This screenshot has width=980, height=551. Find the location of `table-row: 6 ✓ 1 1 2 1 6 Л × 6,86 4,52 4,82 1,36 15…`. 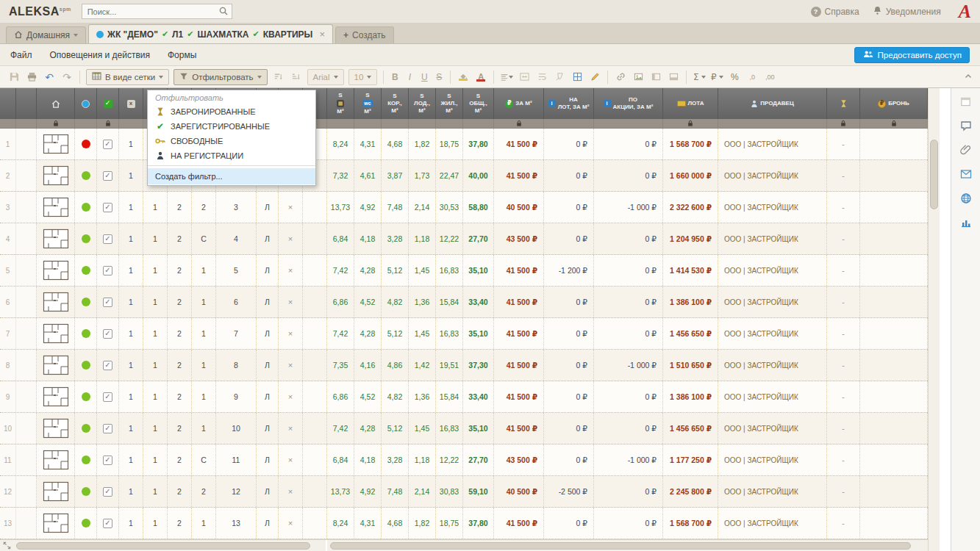

table-row: 6 ✓ 1 1 2 1 6 Л × 6,86 4,52 4,82 1,36 15… is located at coordinates (464, 303).